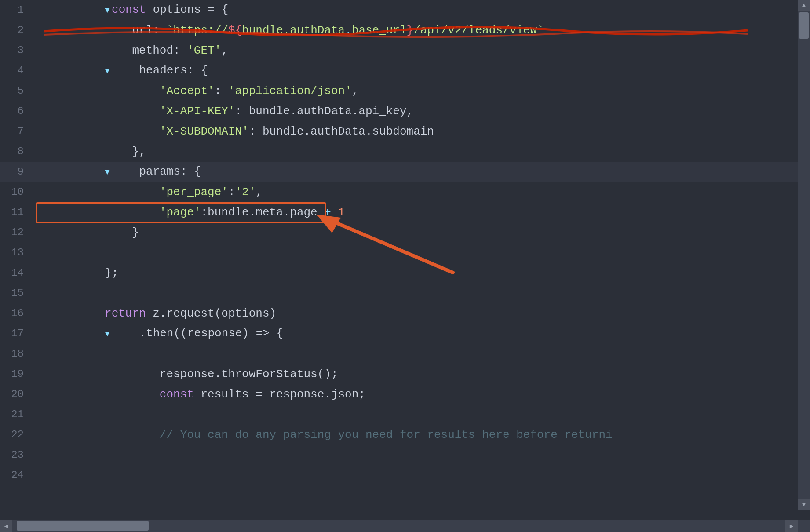 The height and width of the screenshot is (532, 810). What do you see at coordinates (16, 435) in the screenshot?
I see `line-number-22: 22` at bounding box center [16, 435].